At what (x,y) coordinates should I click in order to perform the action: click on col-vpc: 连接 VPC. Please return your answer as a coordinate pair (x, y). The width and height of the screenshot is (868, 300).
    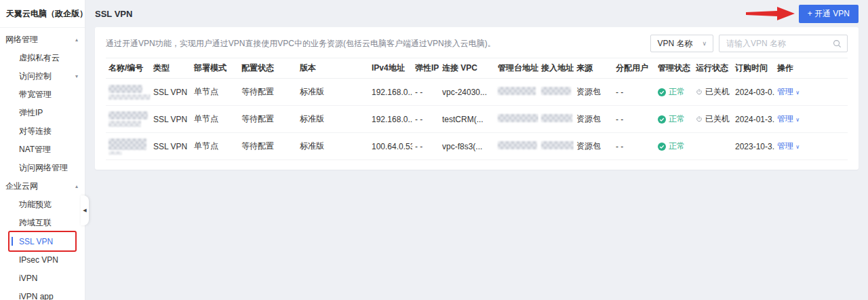
    Looking at the image, I should click on (467, 69).